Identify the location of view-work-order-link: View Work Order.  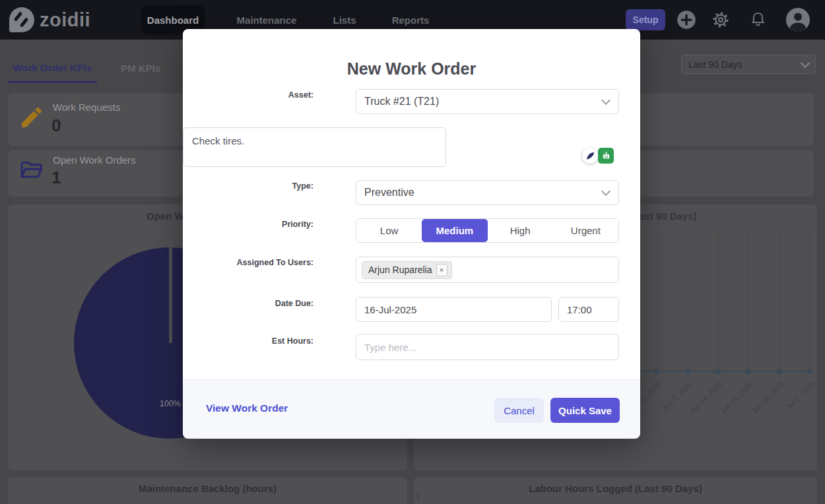
(247, 408).